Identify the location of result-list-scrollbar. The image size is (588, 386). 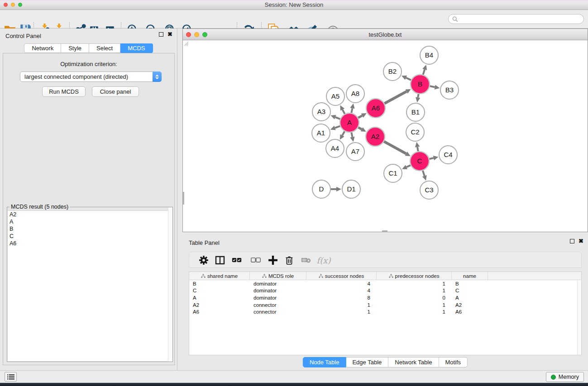
(170, 284).